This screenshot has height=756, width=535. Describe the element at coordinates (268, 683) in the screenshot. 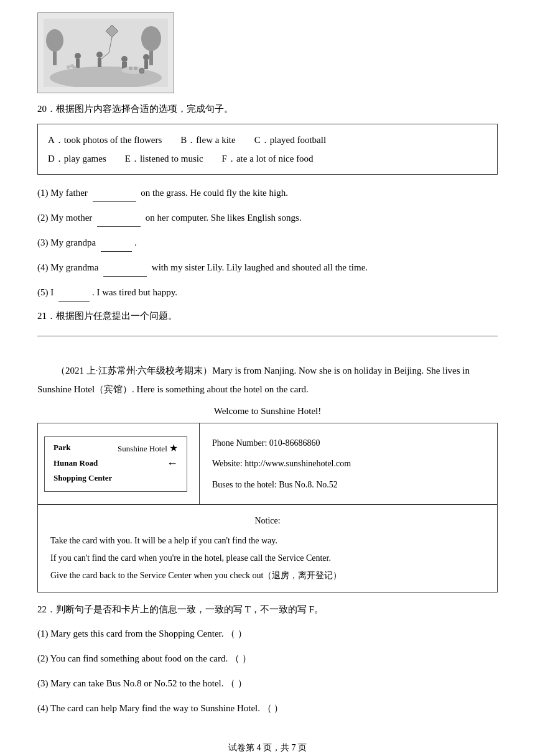

I see `q22-item-3: (3) Mary can take Bus No.8 or No.52 to t…` at that location.